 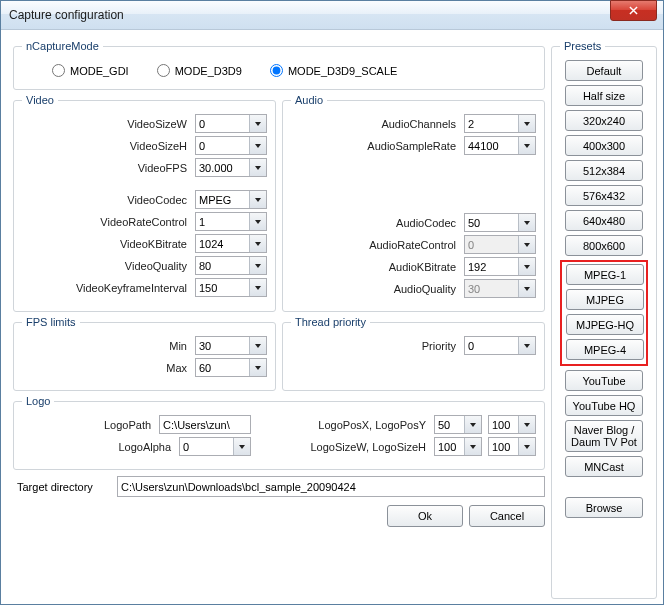 What do you see at coordinates (604, 70) in the screenshot?
I see `preset-default-button: Default` at bounding box center [604, 70].